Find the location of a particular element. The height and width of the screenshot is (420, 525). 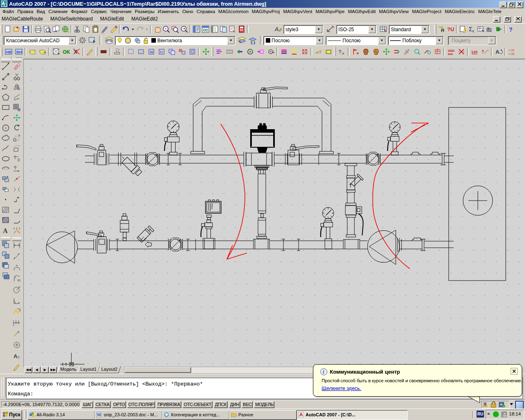

svg-text: НВ is located at coordinates (9, 52).